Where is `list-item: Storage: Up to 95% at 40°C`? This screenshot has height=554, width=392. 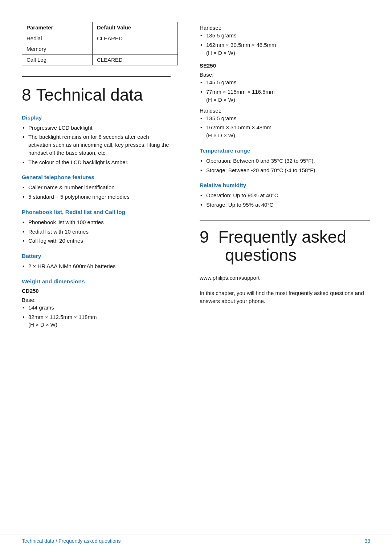
list-item: Storage: Up to 95% at 40°C is located at coordinates (285, 205).